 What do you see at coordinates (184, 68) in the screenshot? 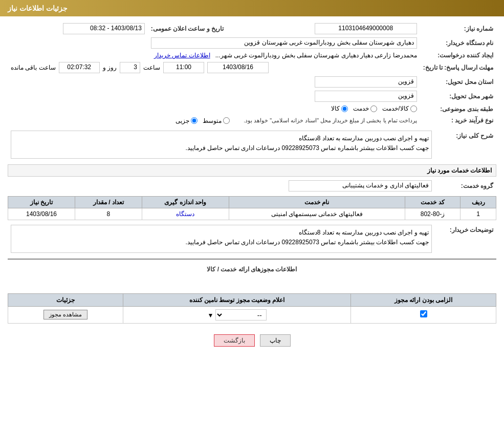
I see `response-time-value: 11:00` at bounding box center [184, 68].